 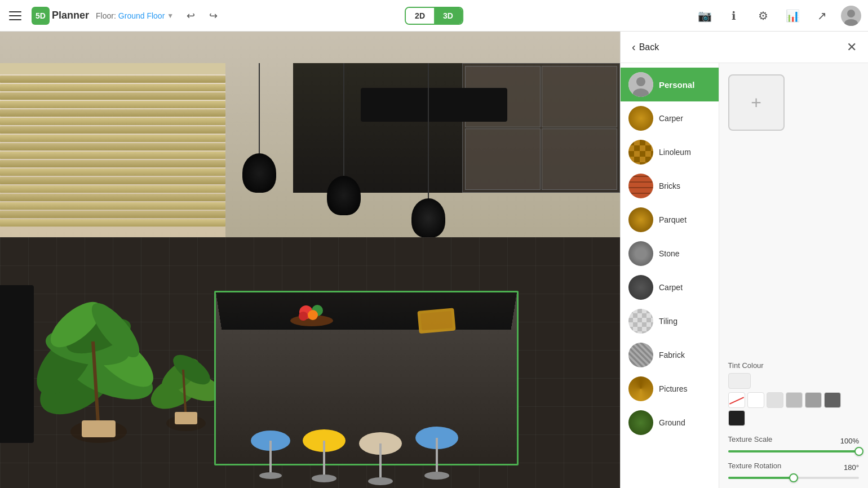 What do you see at coordinates (670, 355) in the screenshot?
I see `texture-item-fabrick: Fabrick` at bounding box center [670, 355].